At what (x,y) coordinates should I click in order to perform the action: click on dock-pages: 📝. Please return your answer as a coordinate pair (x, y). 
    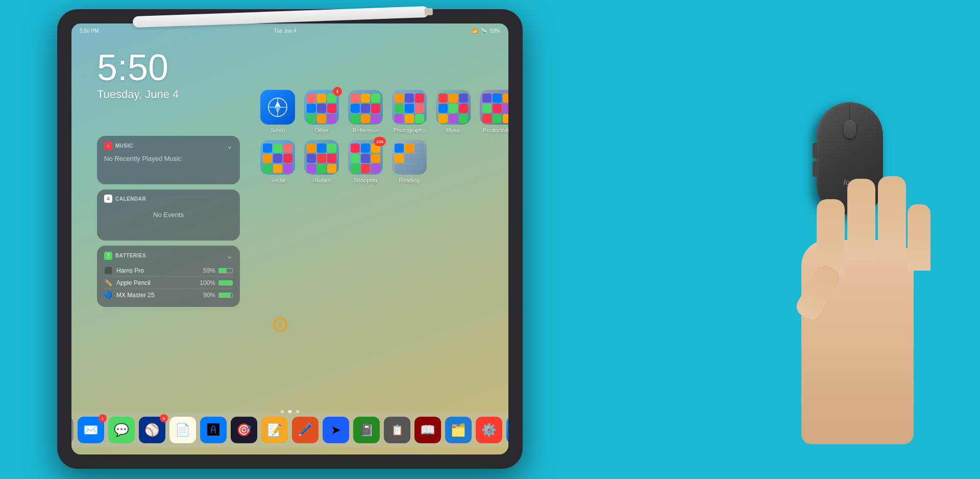
    Looking at the image, I should click on (275, 430).